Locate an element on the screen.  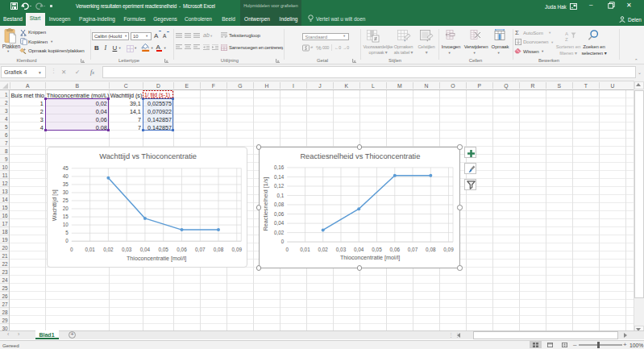
svg-text: 45 is located at coordinates (66, 168).